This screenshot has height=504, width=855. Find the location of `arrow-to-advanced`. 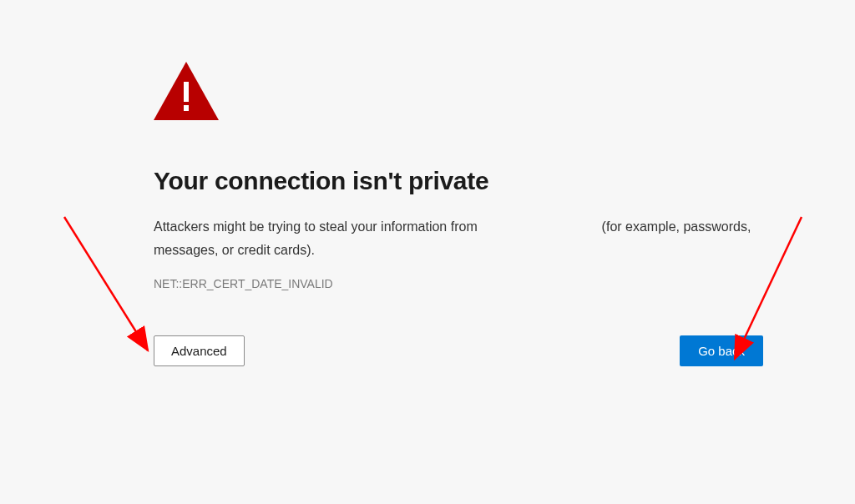

arrow-to-advanced is located at coordinates (106, 284).